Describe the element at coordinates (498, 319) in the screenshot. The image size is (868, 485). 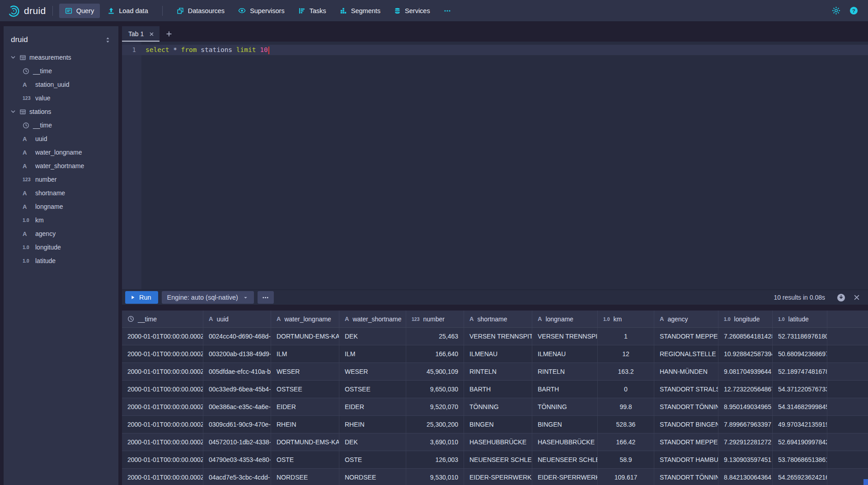
I see `column-header-shortname: Ashortname` at that location.